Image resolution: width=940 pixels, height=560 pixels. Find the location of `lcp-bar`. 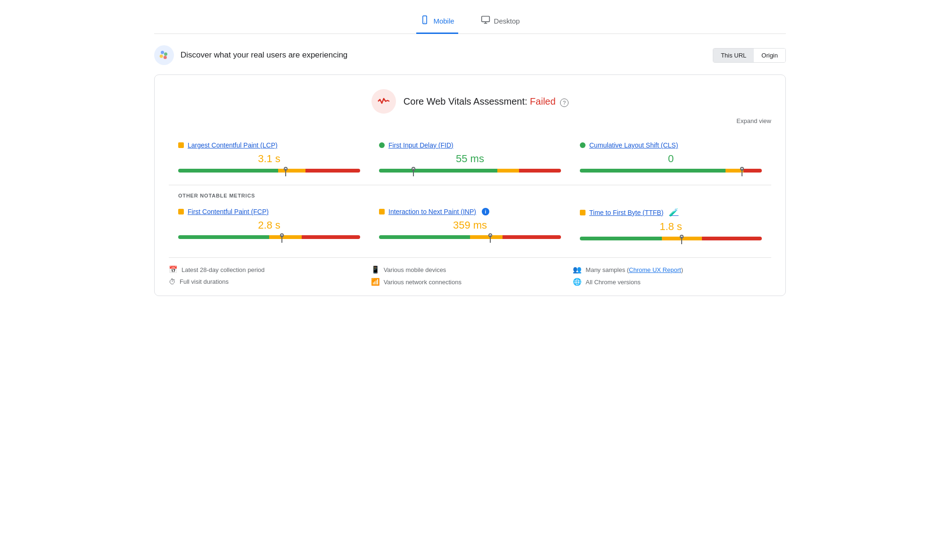

lcp-bar is located at coordinates (269, 171).